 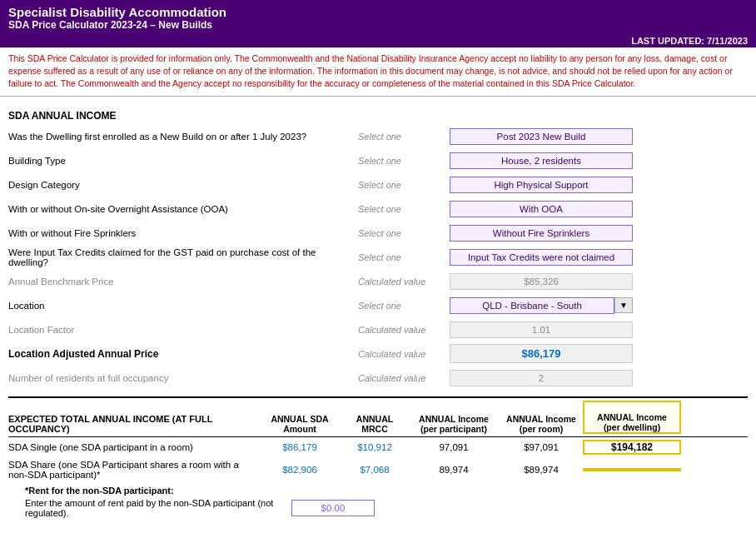 What do you see at coordinates (378, 72) in the screenshot?
I see `disclaimer-text: This SDA Price Calculator is provided fo…` at bounding box center [378, 72].